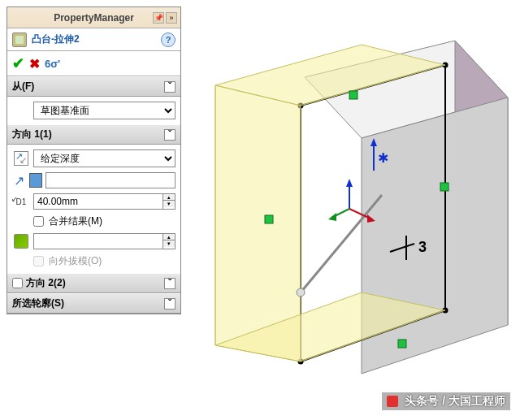 The image size is (520, 420). I want to click on cancel-button: ✖, so click(34, 63).